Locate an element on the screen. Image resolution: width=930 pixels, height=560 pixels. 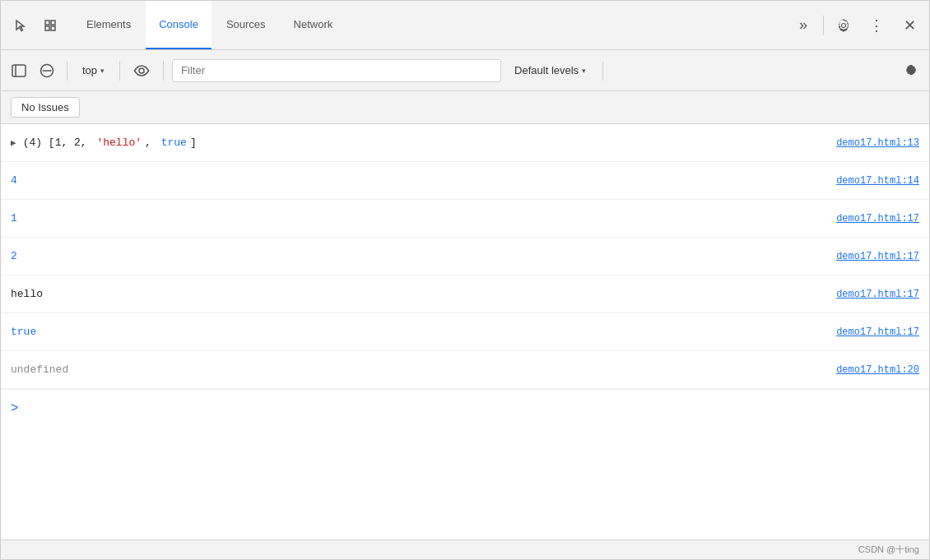
cursor-icon-btn is located at coordinates (21, 25).